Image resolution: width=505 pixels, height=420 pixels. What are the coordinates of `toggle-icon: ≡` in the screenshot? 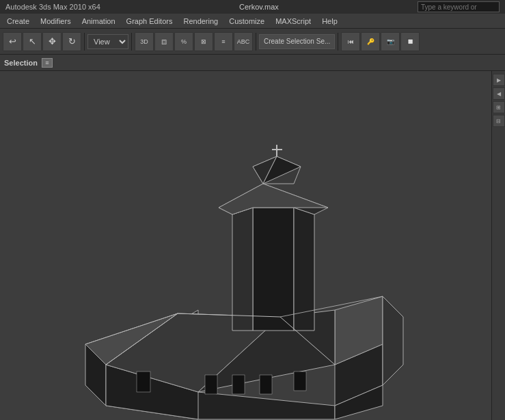 It's located at (46, 63).